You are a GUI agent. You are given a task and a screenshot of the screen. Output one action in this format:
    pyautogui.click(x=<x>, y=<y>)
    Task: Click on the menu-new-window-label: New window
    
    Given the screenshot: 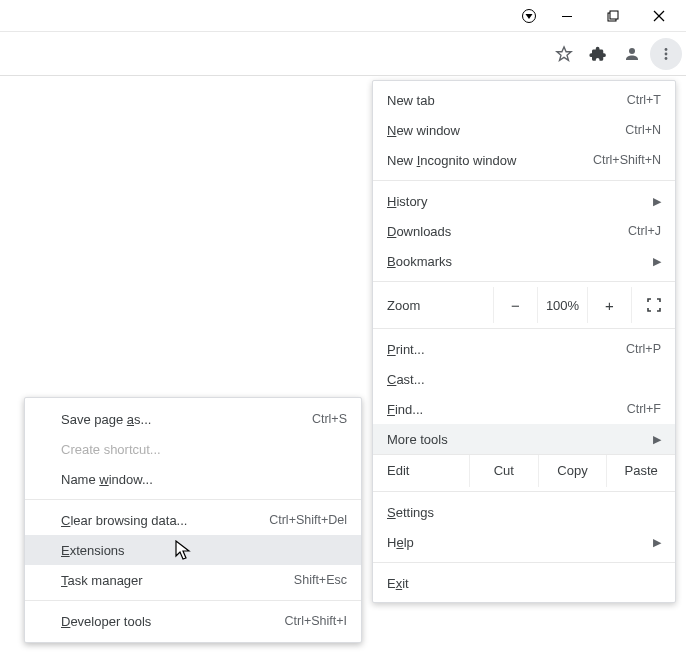 What is the action you would take?
    pyautogui.click(x=506, y=130)
    